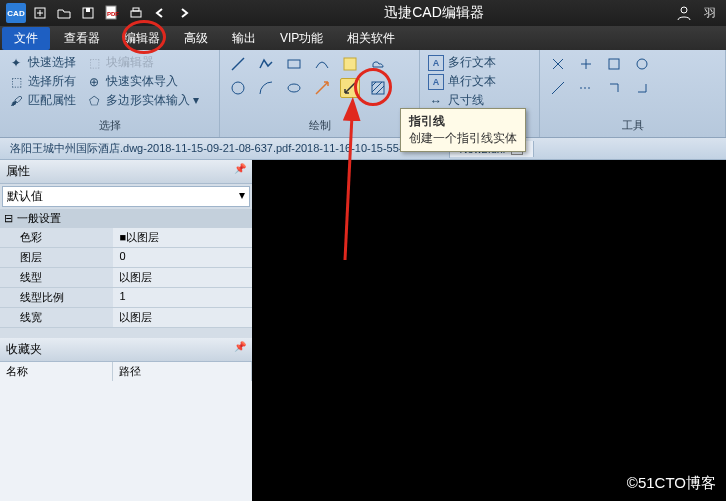 The height and width of the screenshot is (501, 726). What do you see at coordinates (710, 13) in the screenshot?
I see `user-label: 羽` at bounding box center [710, 13].